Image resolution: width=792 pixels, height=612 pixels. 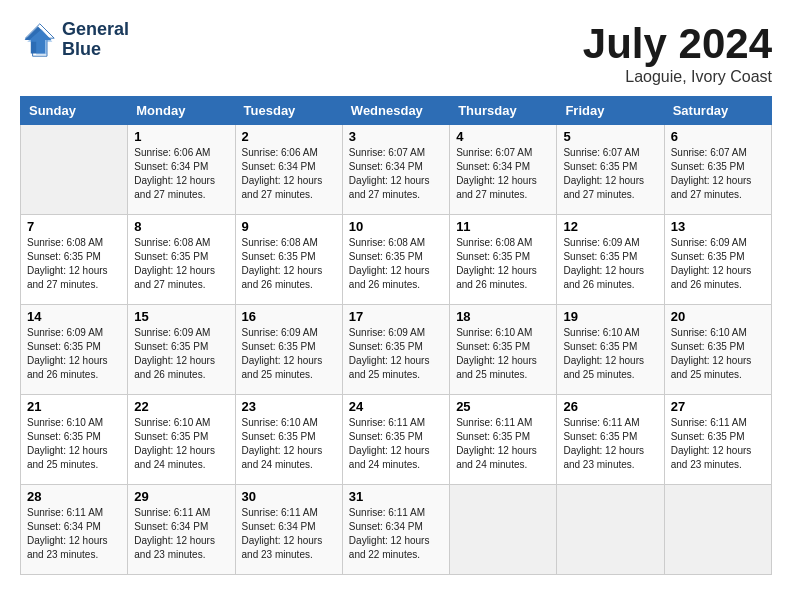 What do you see at coordinates (396, 530) in the screenshot?
I see `calendar-cell: 31Sunrise: 6:11 AMSunset: 6:34 PMDayligh…` at bounding box center [396, 530].